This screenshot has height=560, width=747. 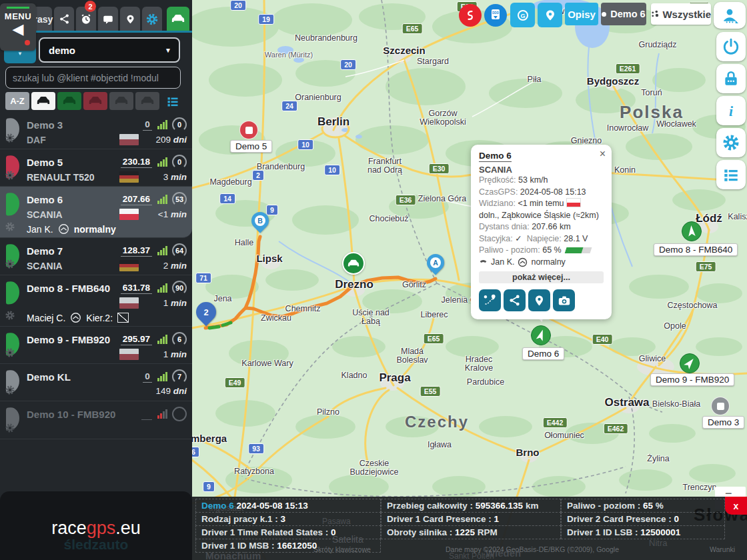 What do you see at coordinates (95, 101) in the screenshot?
I see `filter-stopped-button` at bounding box center [95, 101].